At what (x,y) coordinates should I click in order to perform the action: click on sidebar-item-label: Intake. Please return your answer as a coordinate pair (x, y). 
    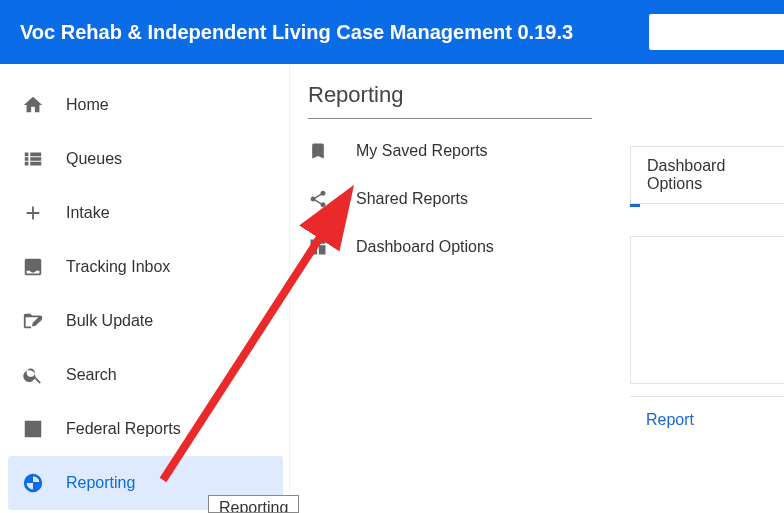
    Looking at the image, I should click on (88, 213).